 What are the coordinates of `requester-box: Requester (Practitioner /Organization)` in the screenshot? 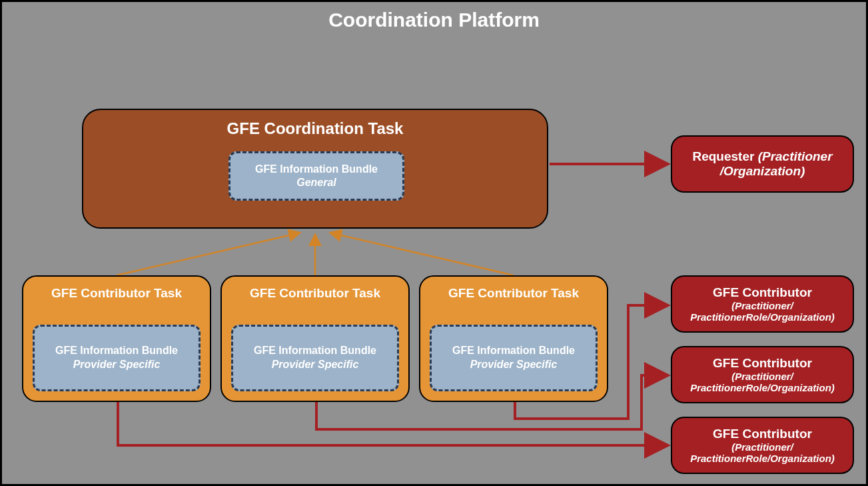 It's located at (762, 164).